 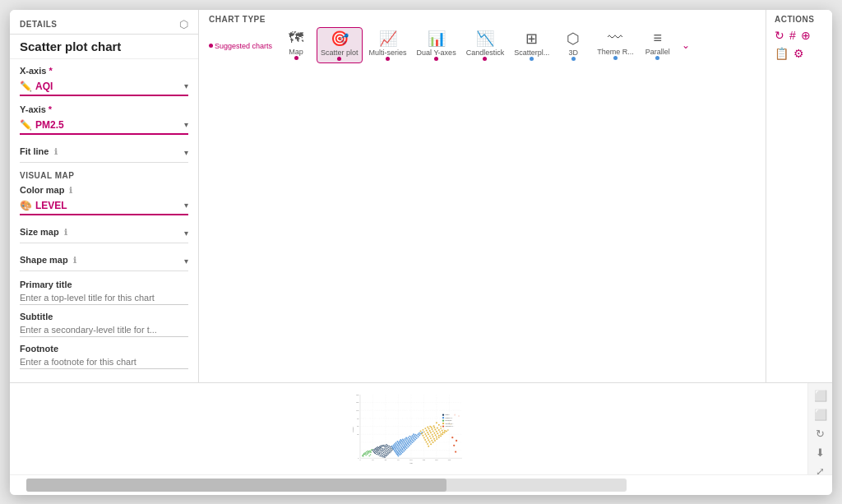 I want to click on svg-text: 30, so click(x=372, y=460).